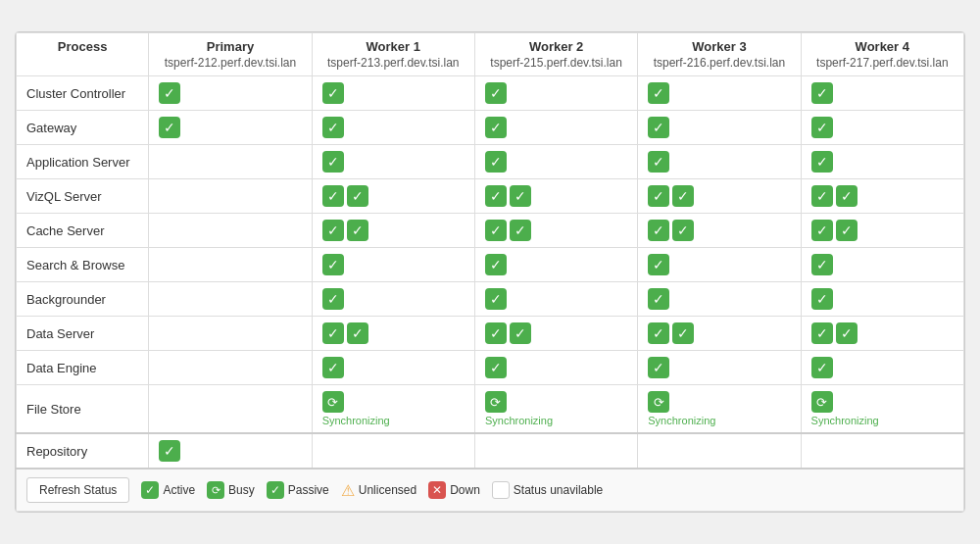  I want to click on legend-item: ⟳Busy, so click(231, 490).